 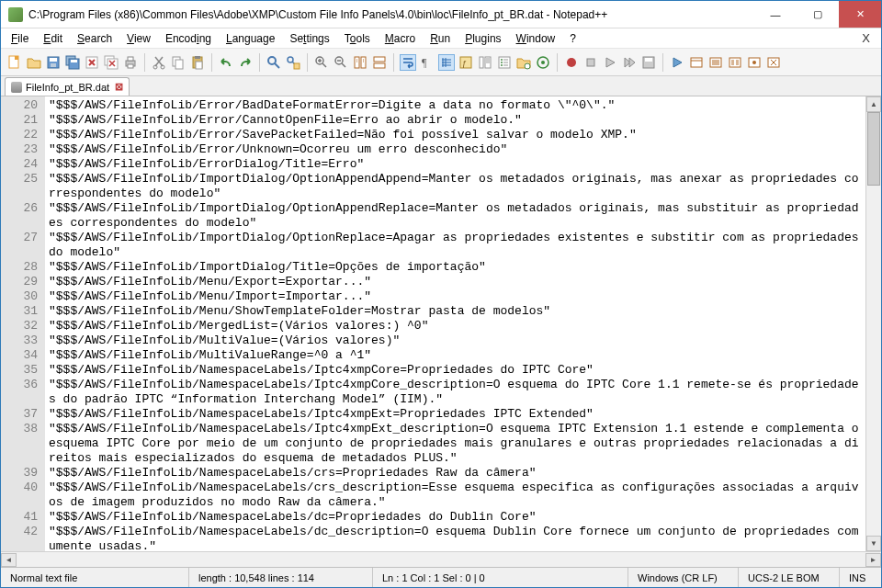 I want to click on close-file-icon, so click(x=92, y=62).